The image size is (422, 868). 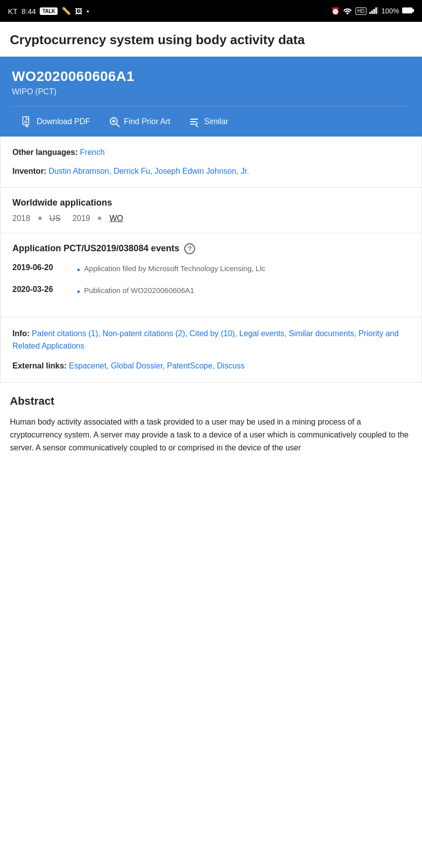 What do you see at coordinates (209, 122) in the screenshot?
I see `similar-button: Similar` at bounding box center [209, 122].